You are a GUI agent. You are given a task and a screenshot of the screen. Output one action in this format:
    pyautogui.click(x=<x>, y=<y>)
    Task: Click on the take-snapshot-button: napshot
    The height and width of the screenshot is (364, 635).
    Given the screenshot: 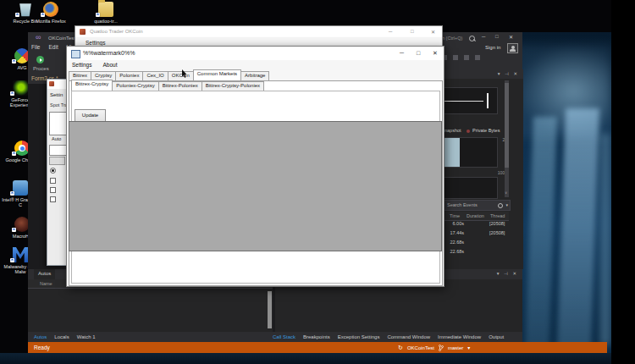 What is the action you would take?
    pyautogui.click(x=453, y=130)
    